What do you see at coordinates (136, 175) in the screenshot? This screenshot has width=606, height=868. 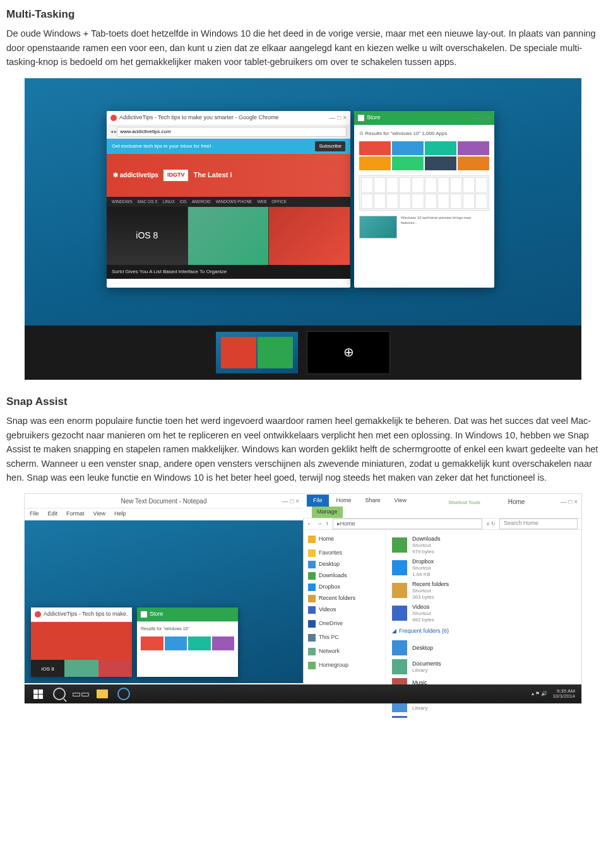 I see `site-logo: ✱ addictivetips` at bounding box center [136, 175].